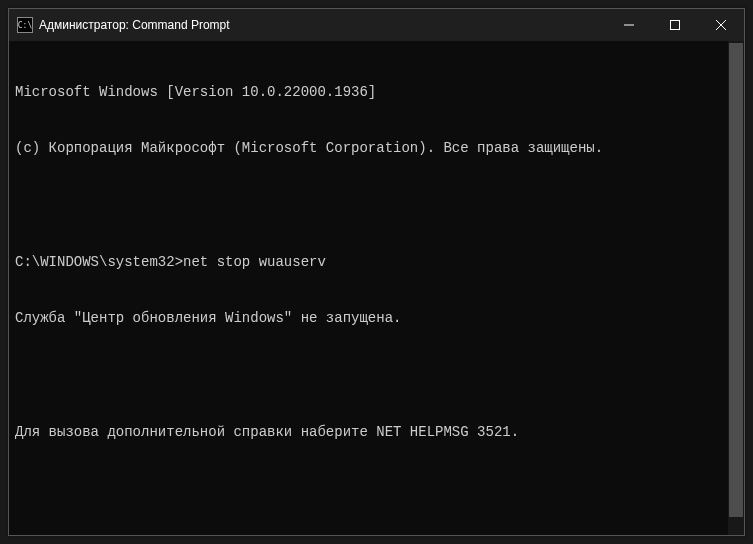 This screenshot has height=544, width=753. What do you see at coordinates (629, 25) in the screenshot?
I see `minimize-button` at bounding box center [629, 25].